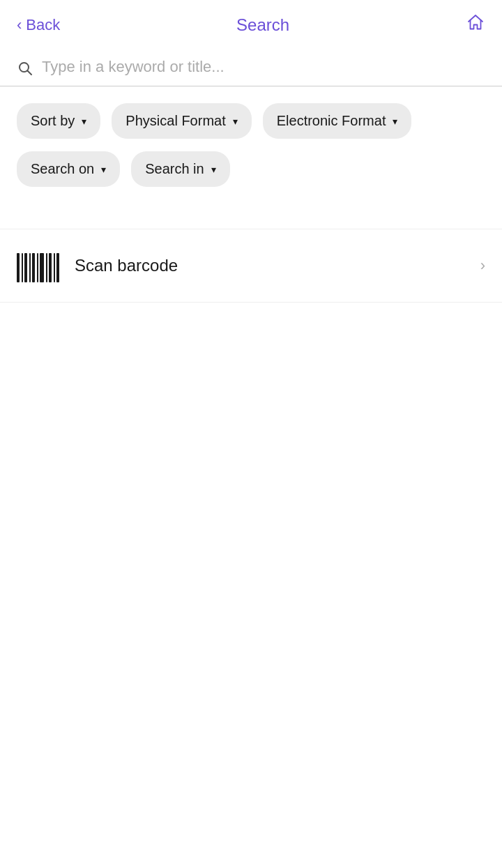 The height and width of the screenshot is (868, 502). I want to click on home-icon, so click(476, 25).